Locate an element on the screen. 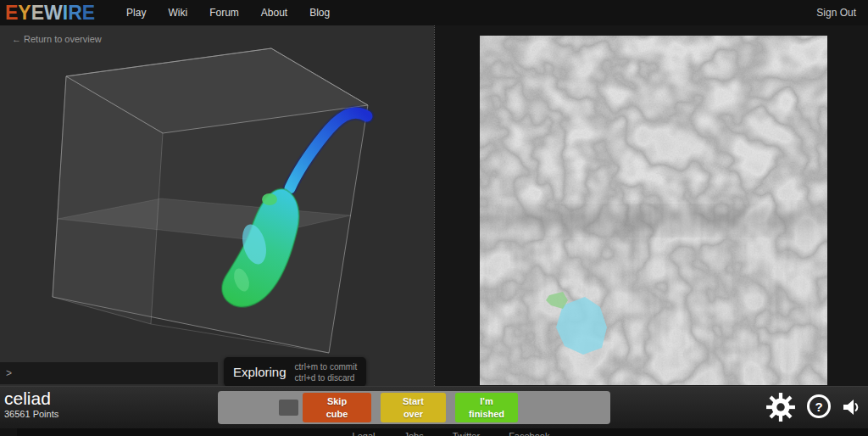 This screenshot has width=868, height=436. return-to-overview-link: ← Return to overview is located at coordinates (57, 39).